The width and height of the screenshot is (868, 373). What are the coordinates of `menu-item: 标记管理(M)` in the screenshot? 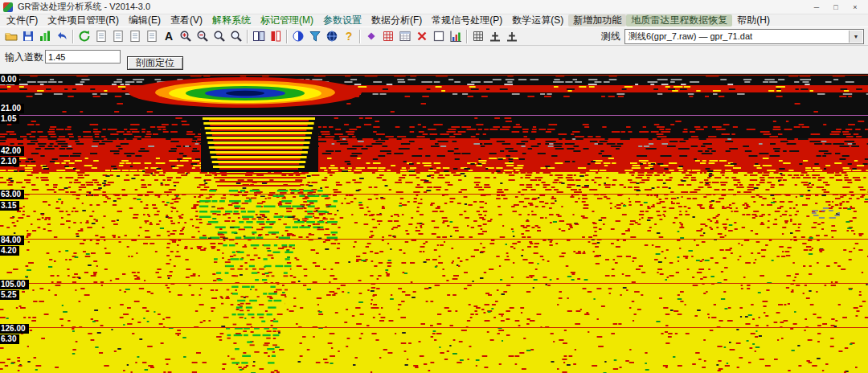 It's located at (287, 21).